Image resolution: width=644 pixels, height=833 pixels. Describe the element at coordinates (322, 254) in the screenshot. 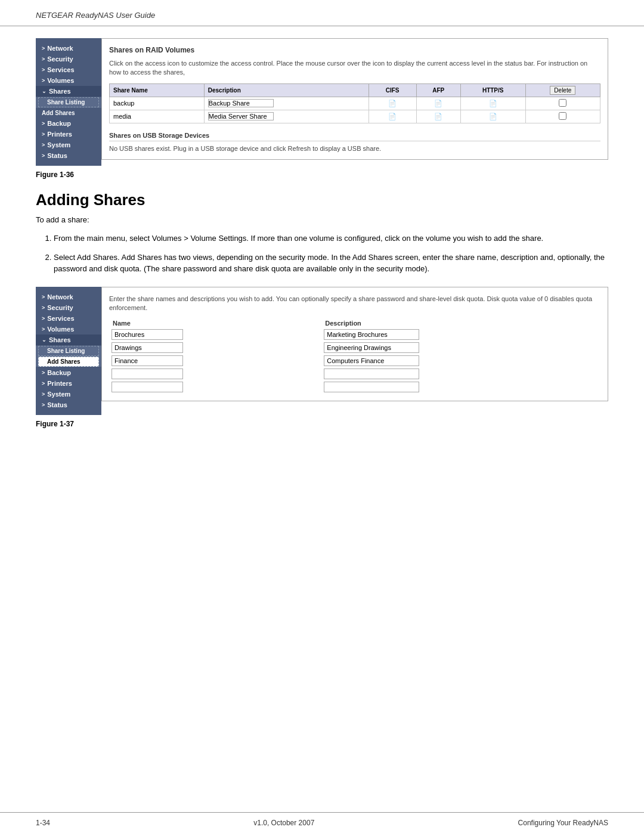

I see `steps-list: From the main menu, select Volumes > Vol…` at that location.